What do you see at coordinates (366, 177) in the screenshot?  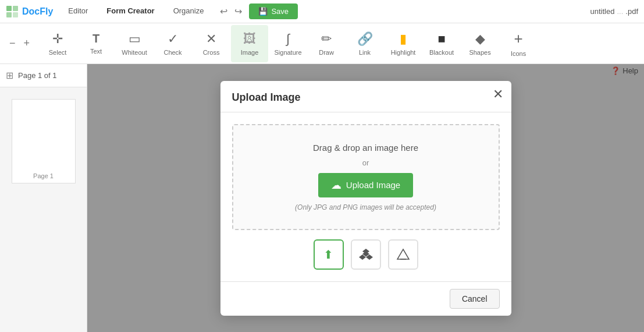 I see `drop-zone: Drag & drop an image here or ☁ Upload Im…` at bounding box center [366, 177].